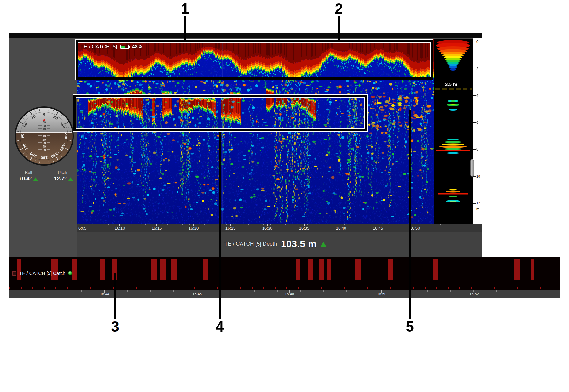  What do you see at coordinates (194, 228) in the screenshot?
I see `time-tick-label: 16:20` at bounding box center [194, 228].